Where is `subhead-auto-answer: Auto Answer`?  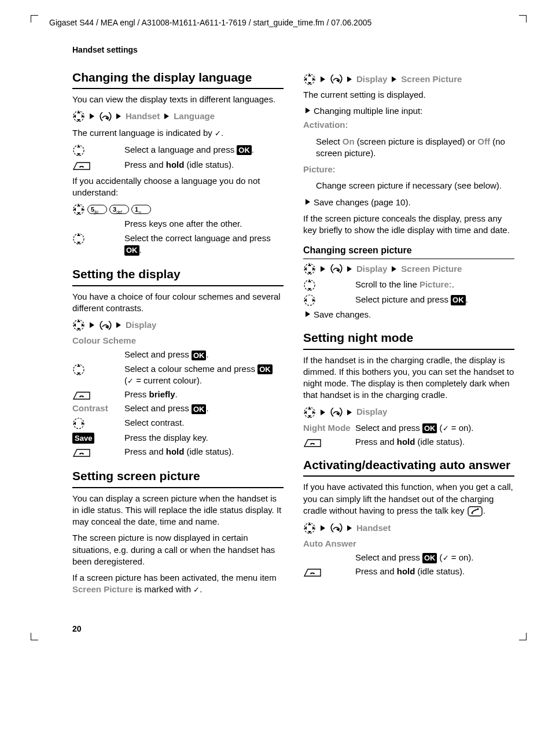
subhead-auto-answer: Auto Answer is located at coordinates (409, 544).